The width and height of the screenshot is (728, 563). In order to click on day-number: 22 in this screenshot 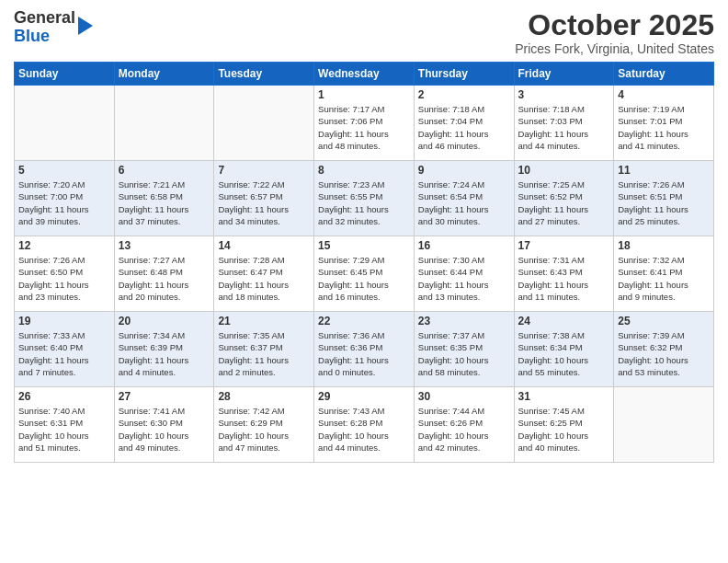, I will do `click(364, 321)`.